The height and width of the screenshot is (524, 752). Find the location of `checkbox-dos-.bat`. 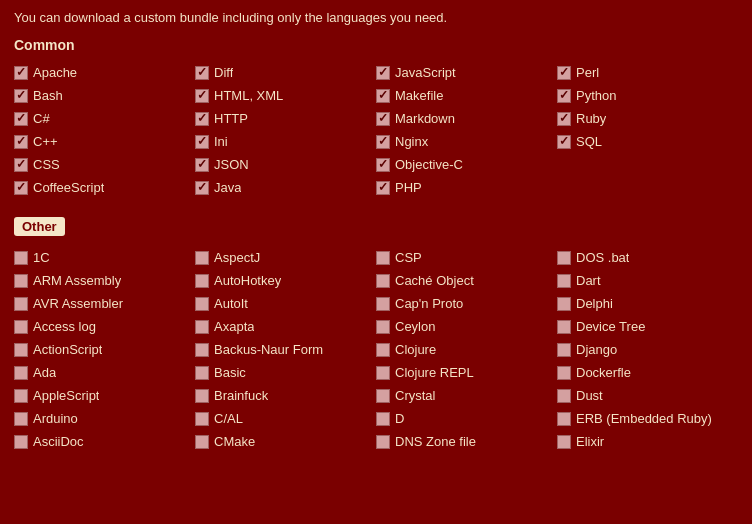

checkbox-dos-.bat is located at coordinates (564, 258).